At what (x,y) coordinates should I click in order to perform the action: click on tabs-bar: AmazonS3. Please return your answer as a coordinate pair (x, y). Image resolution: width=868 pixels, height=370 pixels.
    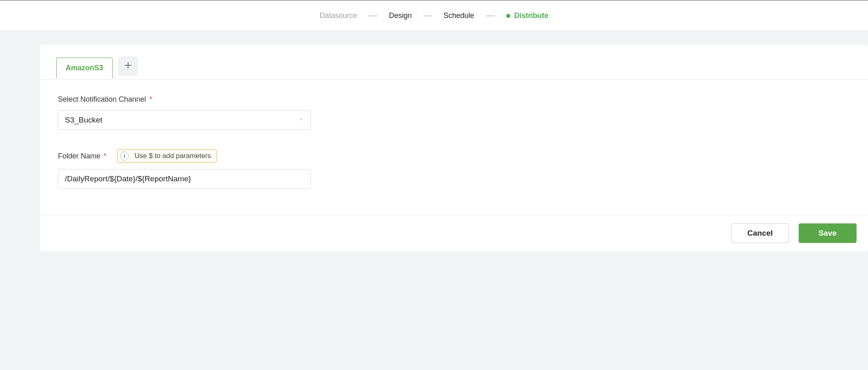
    Looking at the image, I should click on (454, 62).